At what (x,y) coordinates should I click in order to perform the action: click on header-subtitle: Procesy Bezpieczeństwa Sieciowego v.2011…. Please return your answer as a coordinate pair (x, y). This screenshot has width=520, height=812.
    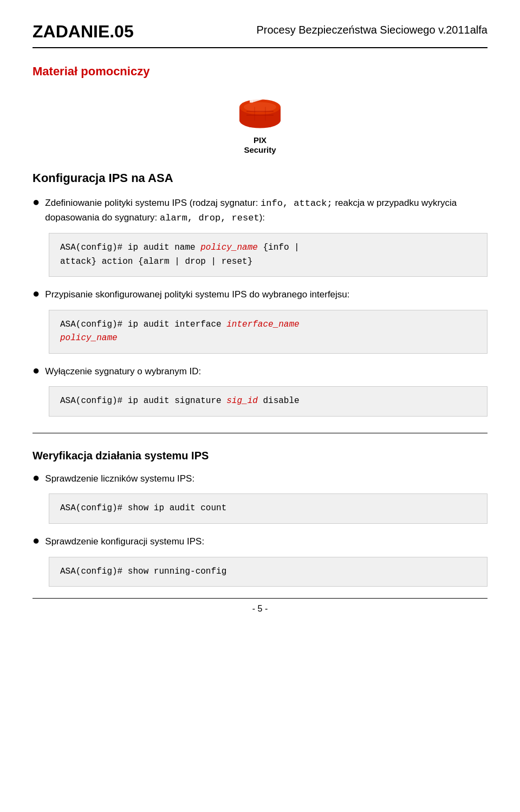
    Looking at the image, I should click on (372, 30).